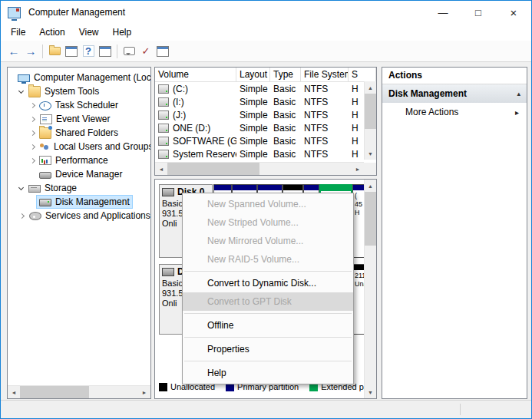 The height and width of the screenshot is (419, 532). I want to click on tree-item-storage: Storage, so click(79, 188).